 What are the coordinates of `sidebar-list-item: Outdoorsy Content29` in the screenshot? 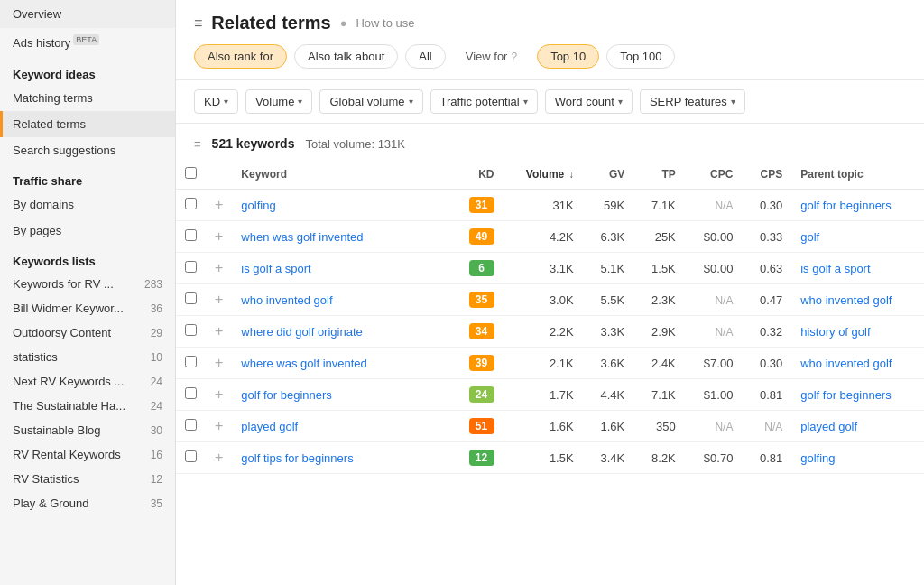 It's located at (88, 332).